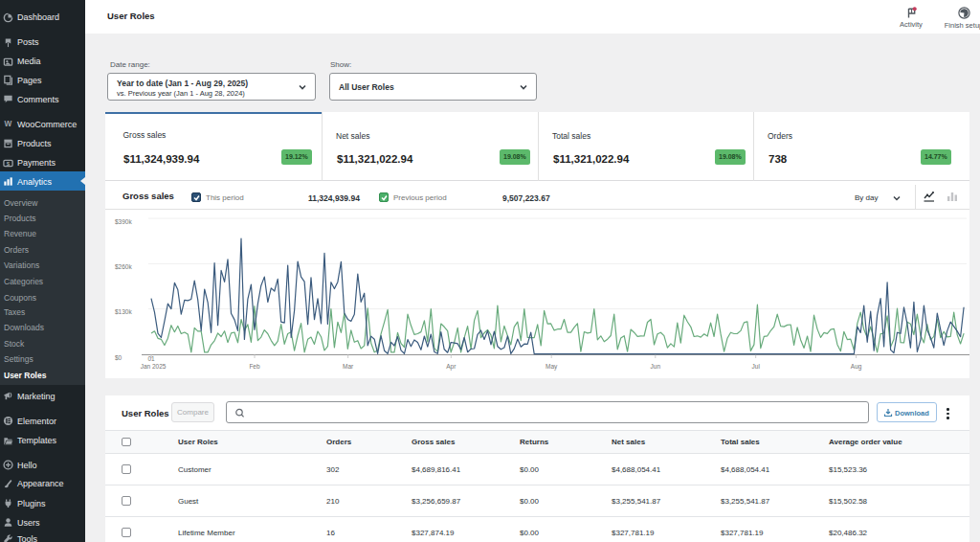  I want to click on svg-text: Feb, so click(255, 366).